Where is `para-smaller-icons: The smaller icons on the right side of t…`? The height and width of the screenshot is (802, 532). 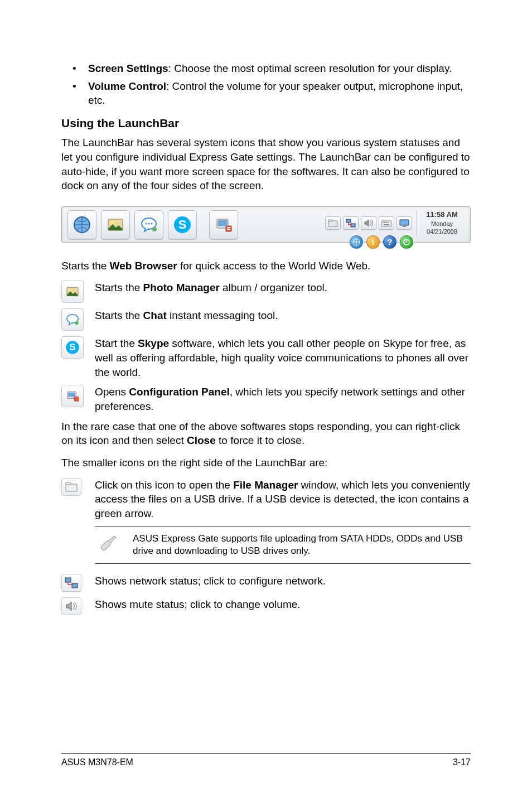
para-smaller-icons: The smaller icons on the right side of t… is located at coordinates (266, 463).